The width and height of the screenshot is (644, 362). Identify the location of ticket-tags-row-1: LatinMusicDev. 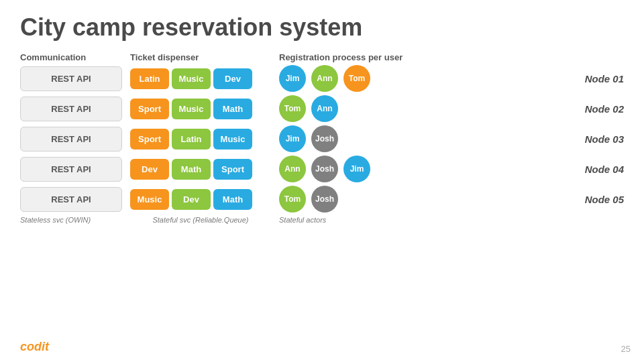
(201, 79).